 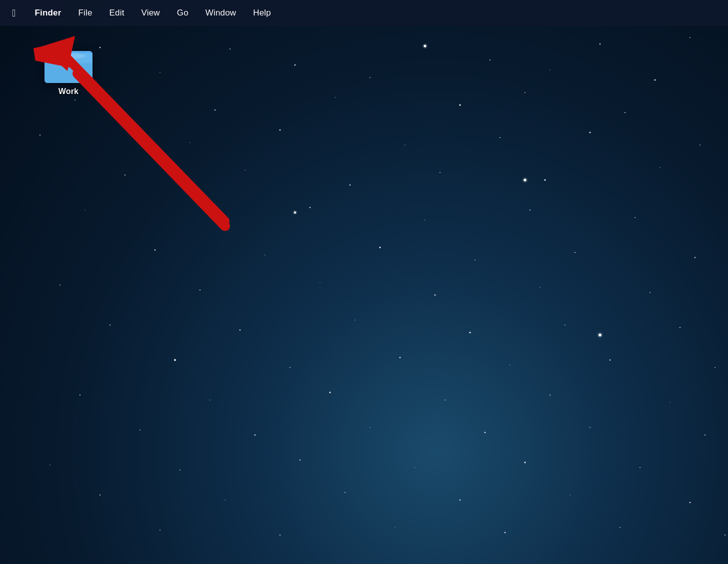 I want to click on view-menu-item: View, so click(x=151, y=13).